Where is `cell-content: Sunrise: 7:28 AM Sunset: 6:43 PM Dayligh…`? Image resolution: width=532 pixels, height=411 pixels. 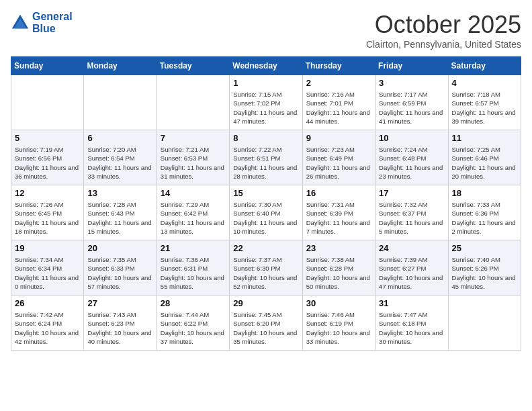
cell-content: Sunrise: 7:28 AM Sunset: 6:43 PM Dayligh… is located at coordinates (120, 218).